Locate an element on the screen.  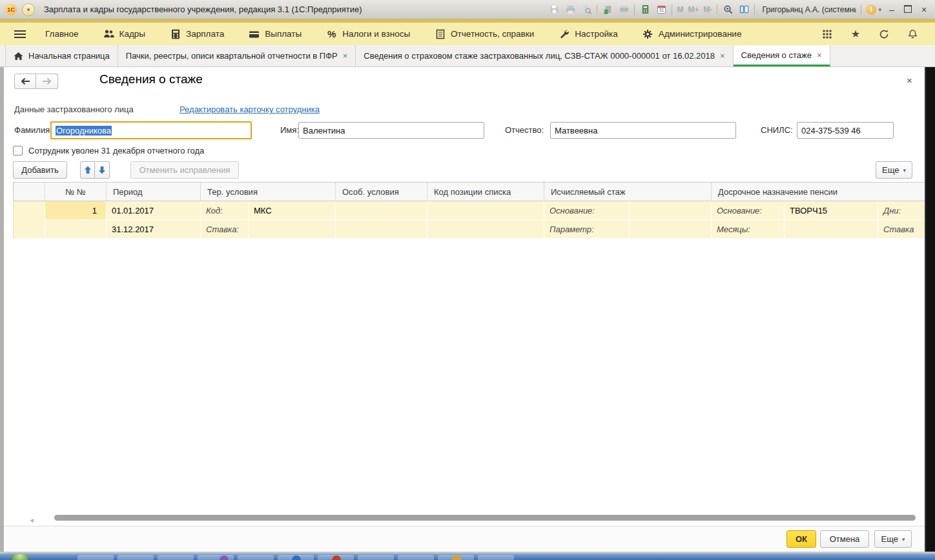
menu-item-zarplata: Зарплата is located at coordinates (197, 34).